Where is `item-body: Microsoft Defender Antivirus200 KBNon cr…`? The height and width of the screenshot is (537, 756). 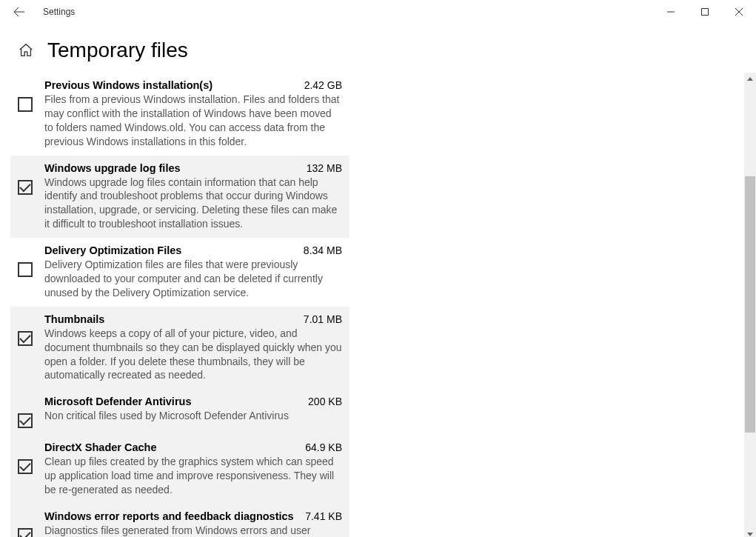 item-body: Microsoft Defender Antivirus200 KBNon cr… is located at coordinates (193, 409).